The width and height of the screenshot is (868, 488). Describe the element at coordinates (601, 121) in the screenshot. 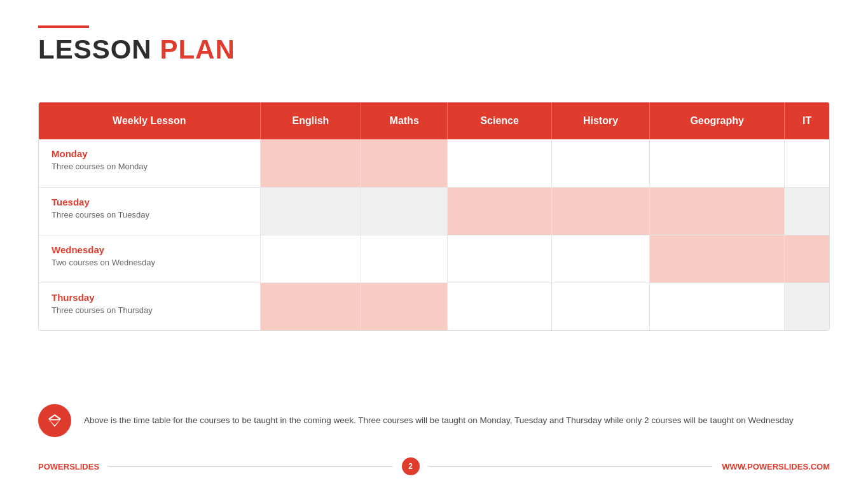

I see `col-history: History` at that location.